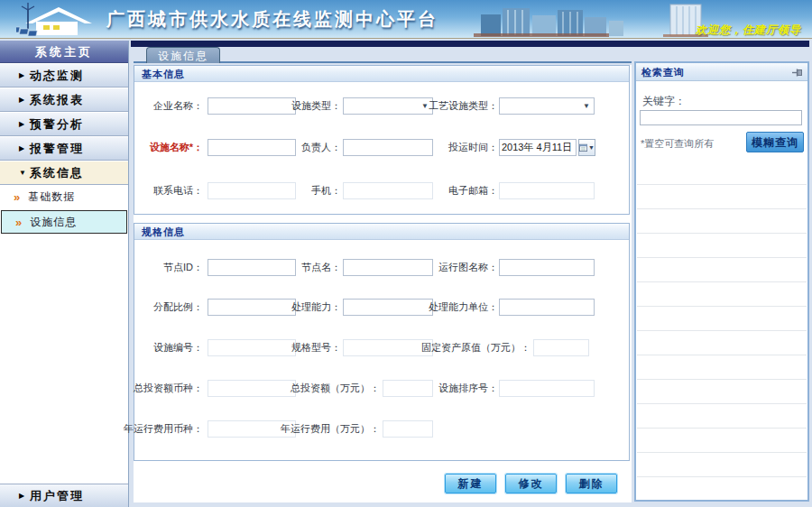 The height and width of the screenshot is (507, 812). I want to click on invest-currency-input, so click(252, 388).